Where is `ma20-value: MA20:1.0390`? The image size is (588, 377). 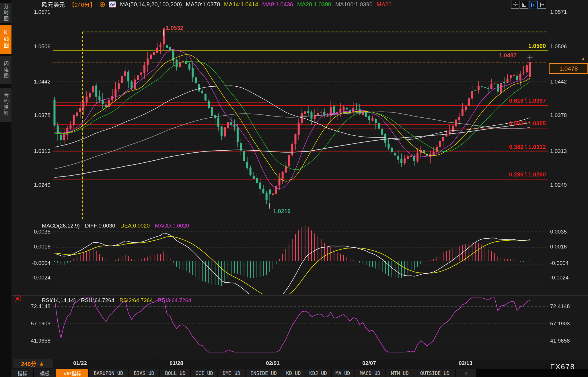 ma20-value: MA20:1.0390 is located at coordinates (314, 5).